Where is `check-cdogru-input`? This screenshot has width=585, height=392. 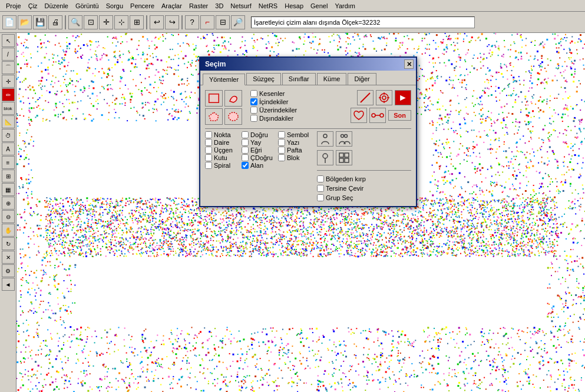
check-cdogru-input is located at coordinates (245, 158).